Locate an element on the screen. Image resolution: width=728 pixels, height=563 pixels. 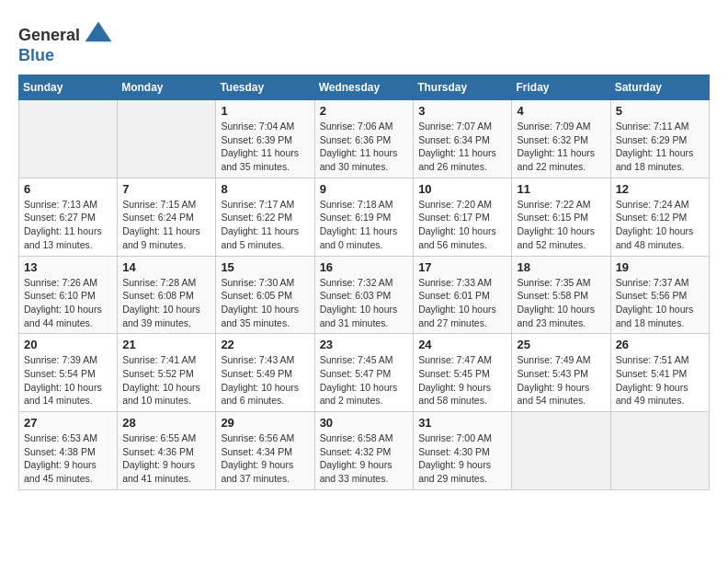
day-header-wednesday: Wednesday is located at coordinates (364, 88).